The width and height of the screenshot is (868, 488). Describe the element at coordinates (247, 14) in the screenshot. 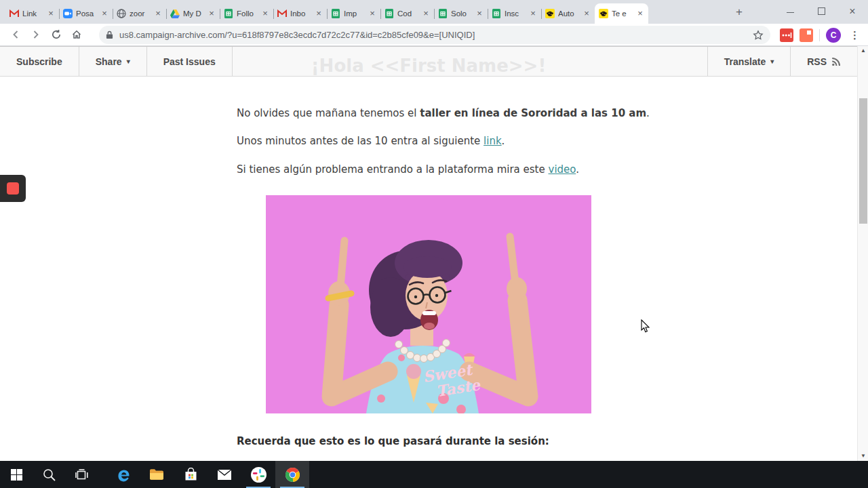

I see `browser-tab: Follo ×` at that location.